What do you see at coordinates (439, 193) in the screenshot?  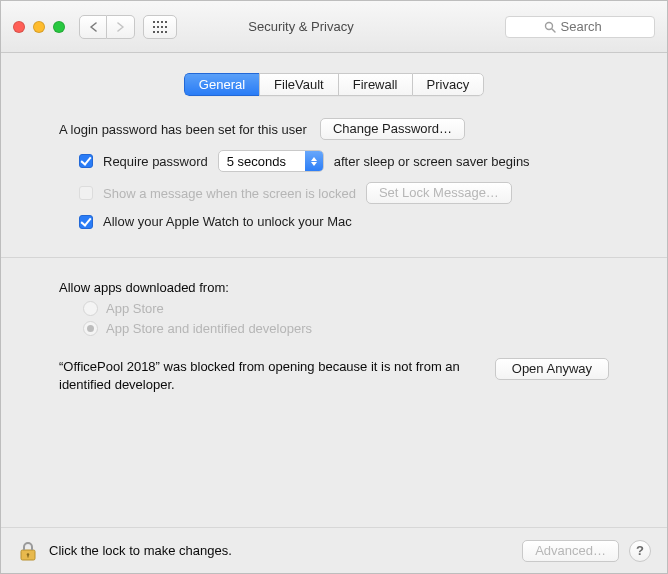 I see `set-lock-message-button: Set Lock Message…` at bounding box center [439, 193].